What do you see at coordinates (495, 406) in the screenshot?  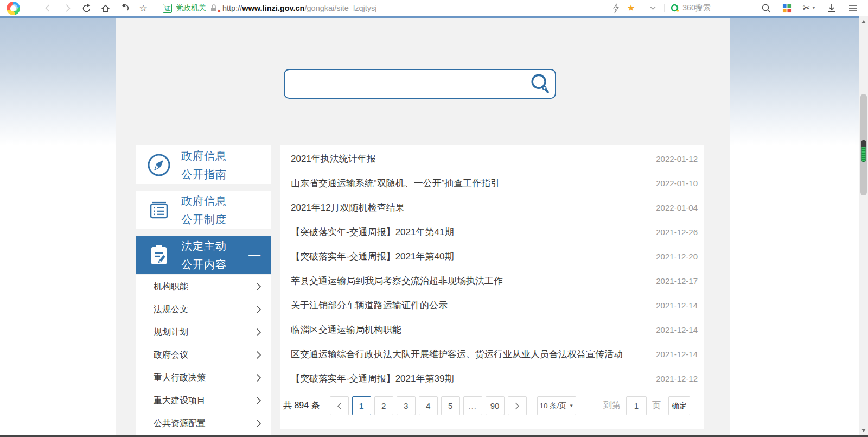 I see `page-button-90: 90` at bounding box center [495, 406].